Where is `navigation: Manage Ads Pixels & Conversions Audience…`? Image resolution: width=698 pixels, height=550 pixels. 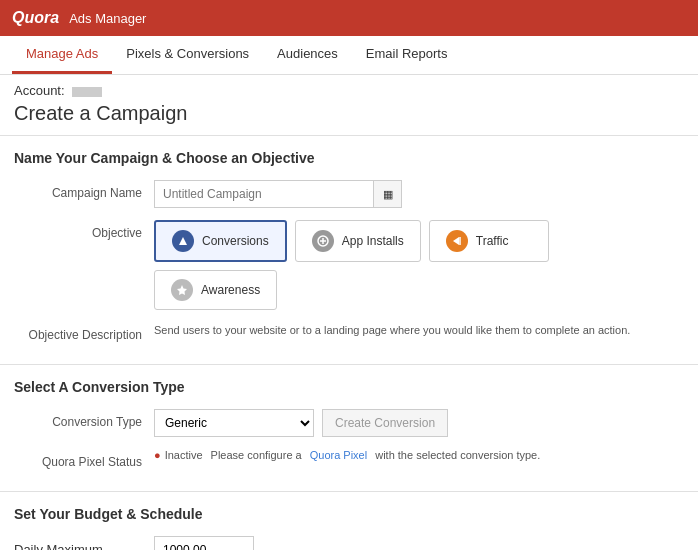 navigation: Manage Ads Pixels & Conversions Audience… is located at coordinates (349, 56).